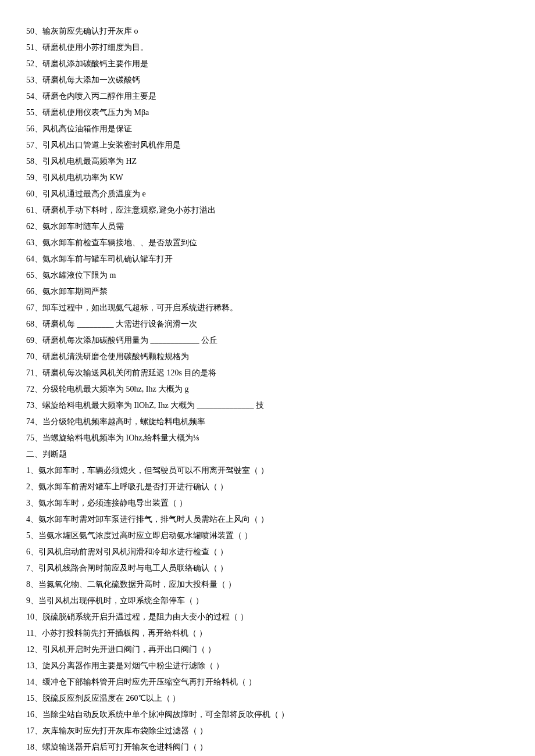 The width and height of the screenshot is (535, 756). Describe the element at coordinates (268, 357) in the screenshot. I see `fill-item: 70、研磨机清洗研磨仓使用碳酸钙颗粒规格为` at that location.